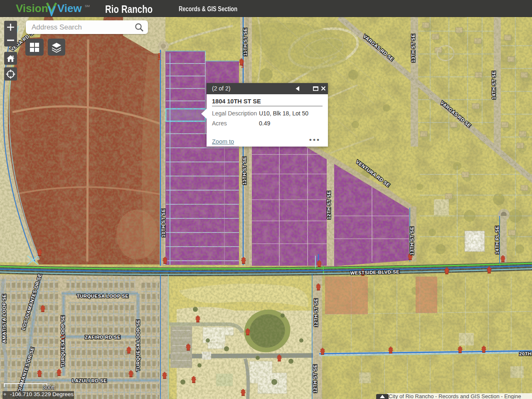 The height and width of the screenshot is (399, 532). Describe the element at coordinates (525, 354) in the screenshot. I see `svg-text: 20TH` at that location.